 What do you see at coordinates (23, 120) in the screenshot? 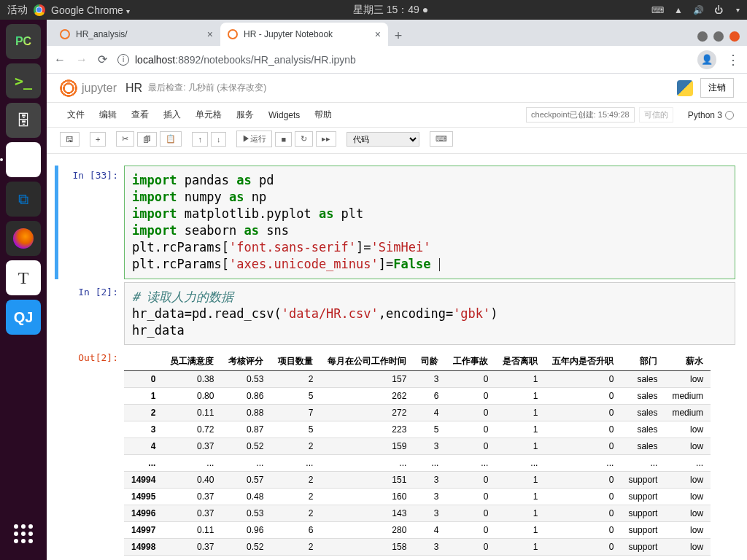
I see `launcher-files: 🗄` at bounding box center [23, 120].